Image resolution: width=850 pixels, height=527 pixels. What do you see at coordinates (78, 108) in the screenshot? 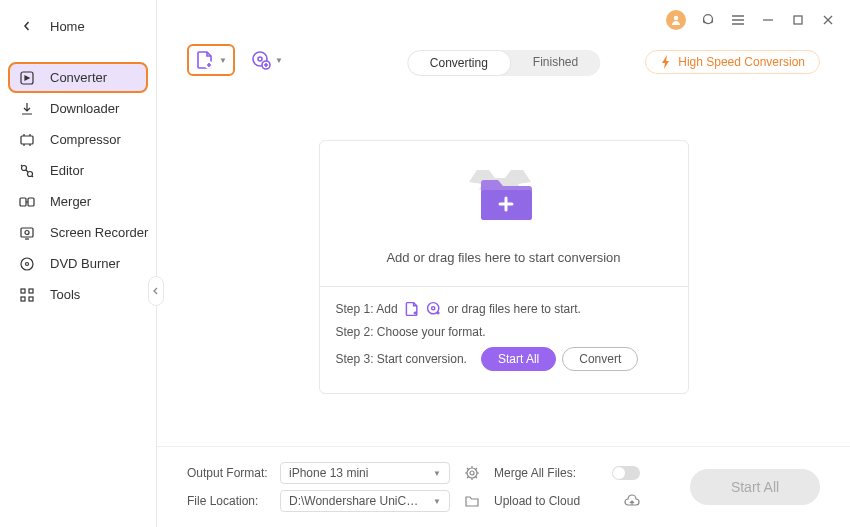
I see `sidebar-item-downloader: Downloader` at bounding box center [78, 108].